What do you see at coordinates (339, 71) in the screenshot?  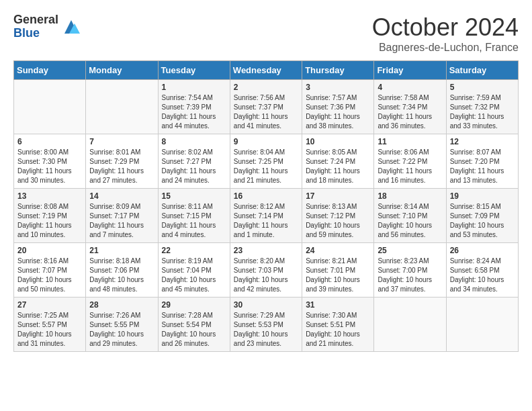 I see `header-cell-thursday: Thursday` at bounding box center [339, 71].